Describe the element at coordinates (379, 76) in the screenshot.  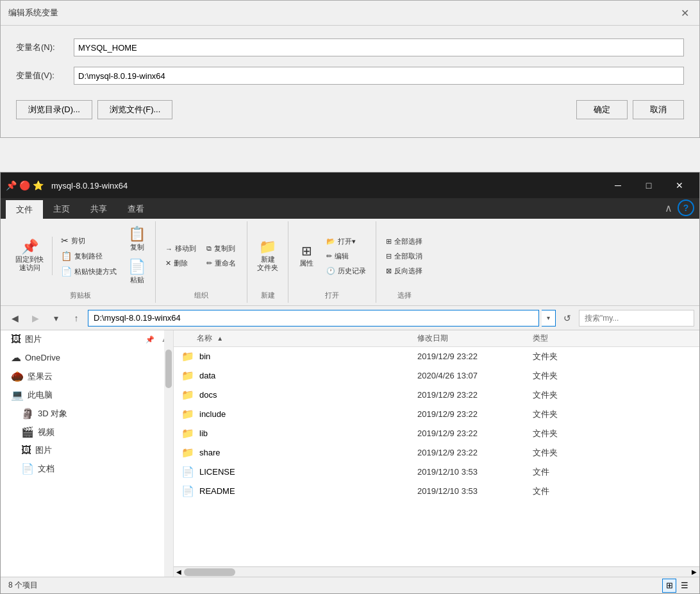
I see `var-value-input` at that location.